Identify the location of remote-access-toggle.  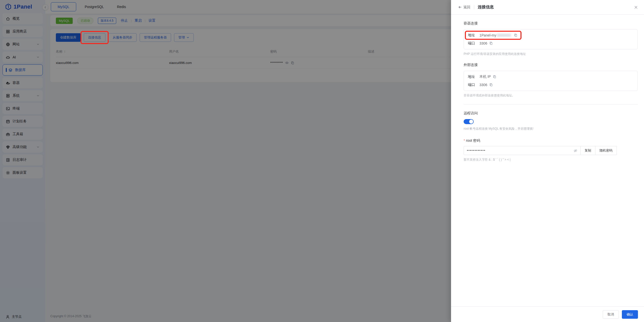
(469, 122).